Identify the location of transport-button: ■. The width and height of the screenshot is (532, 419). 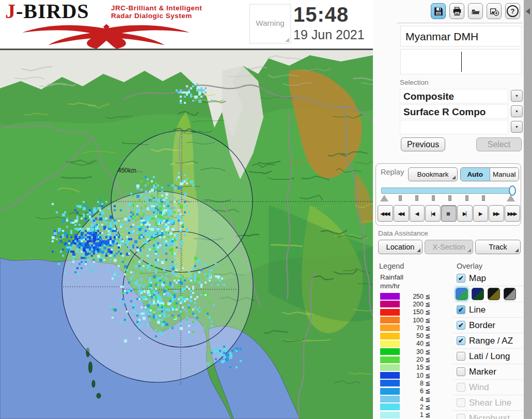
(449, 213).